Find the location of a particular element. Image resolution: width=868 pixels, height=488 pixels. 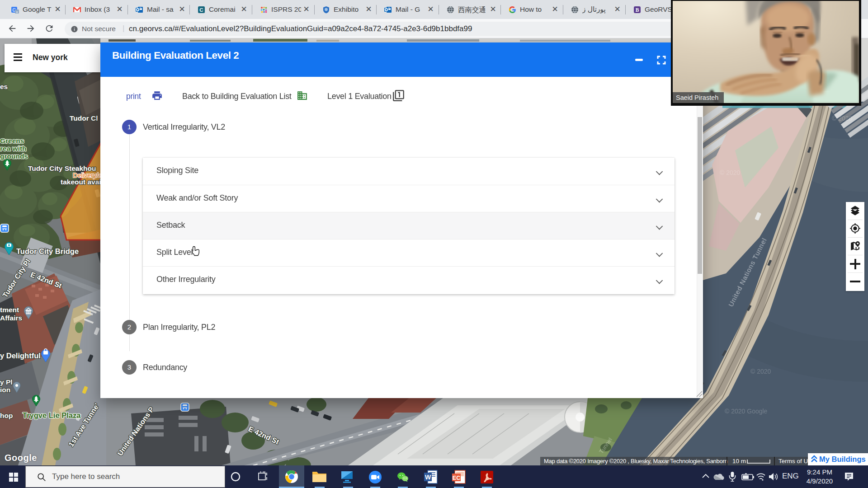

svg-text: Tudor City Bridge is located at coordinates (47, 251).